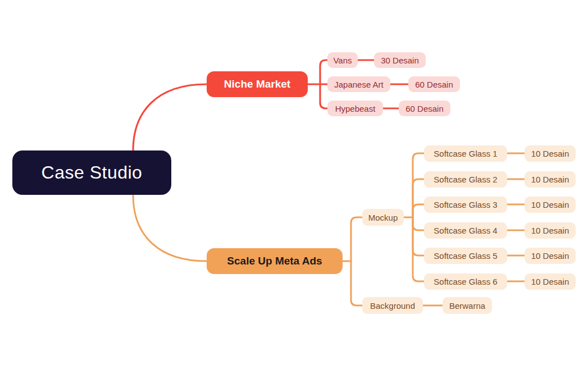 The height and width of the screenshot is (365, 588). Describe the element at coordinates (355, 108) in the screenshot. I see `node-hypebeast: Hypebeast` at that location.